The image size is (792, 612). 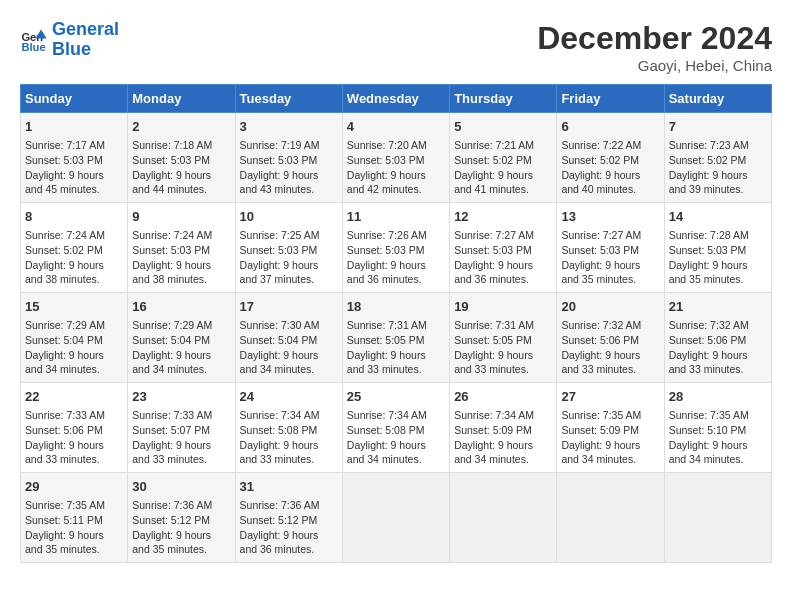 What do you see at coordinates (181, 487) in the screenshot?
I see `day-number: 30` at bounding box center [181, 487].